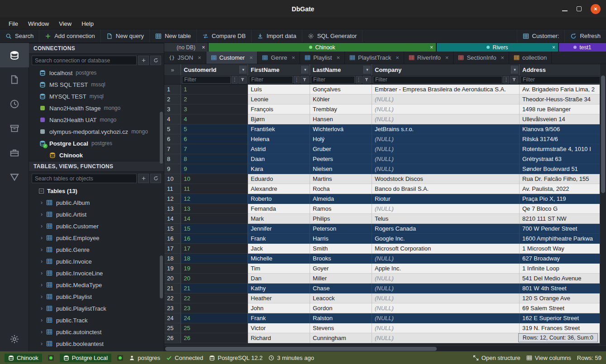 The width and height of the screenshot is (606, 364). Describe the element at coordinates (215, 139) in the screenshot. I see `cell-customerid: 6` at that location.